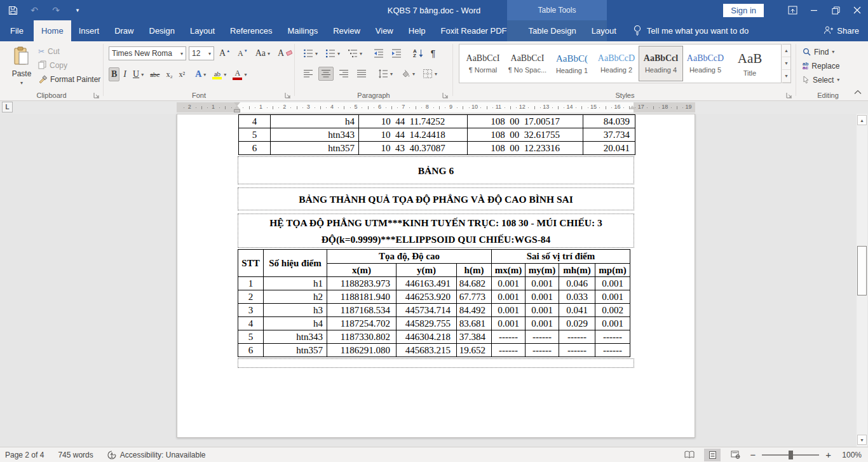  I want to click on styles-scroll-up-icon: ▲, so click(787, 51).